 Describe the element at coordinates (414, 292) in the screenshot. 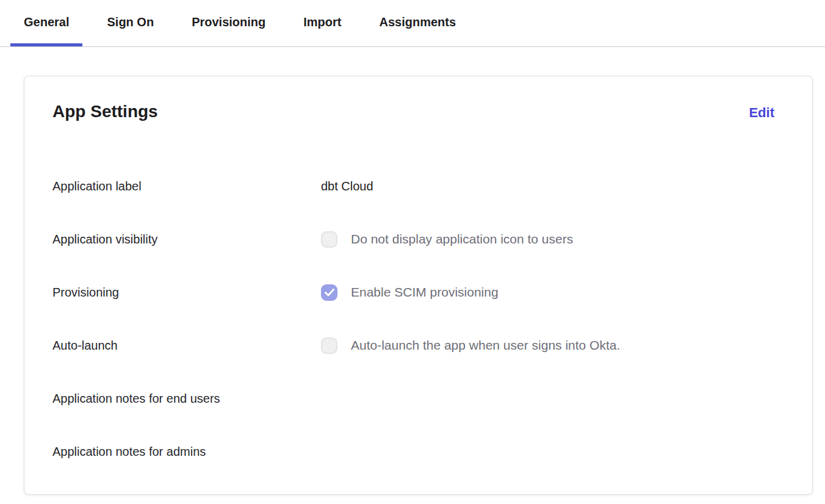

I see `row-provisioning: Provisioning Enable SCIM provisioning` at that location.